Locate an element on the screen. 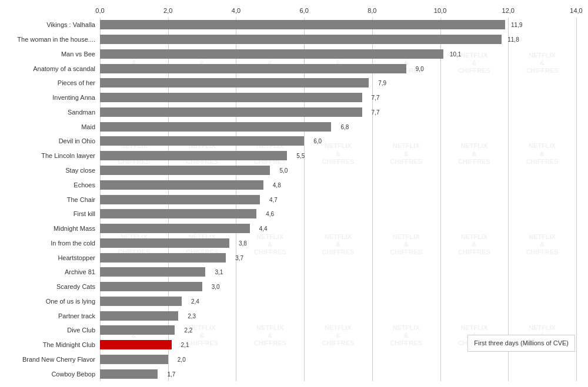 This screenshot has width=588, height=387. y-label: Archive 81 is located at coordinates (80, 272).